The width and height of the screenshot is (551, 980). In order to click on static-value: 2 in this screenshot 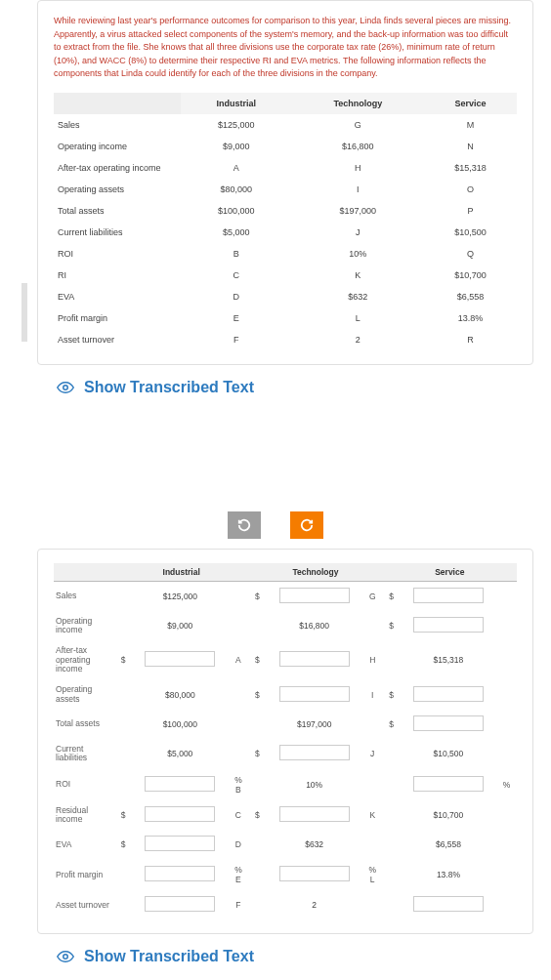, I will do `click(315, 905)`.